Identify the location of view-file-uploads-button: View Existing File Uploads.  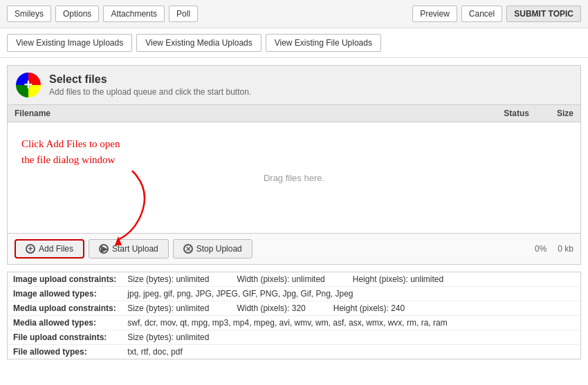
(324, 43).